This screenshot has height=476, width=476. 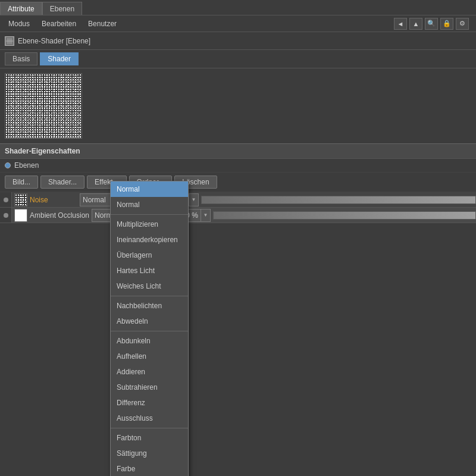 I want to click on lock-icon: 🔒, so click(x=447, y=24).